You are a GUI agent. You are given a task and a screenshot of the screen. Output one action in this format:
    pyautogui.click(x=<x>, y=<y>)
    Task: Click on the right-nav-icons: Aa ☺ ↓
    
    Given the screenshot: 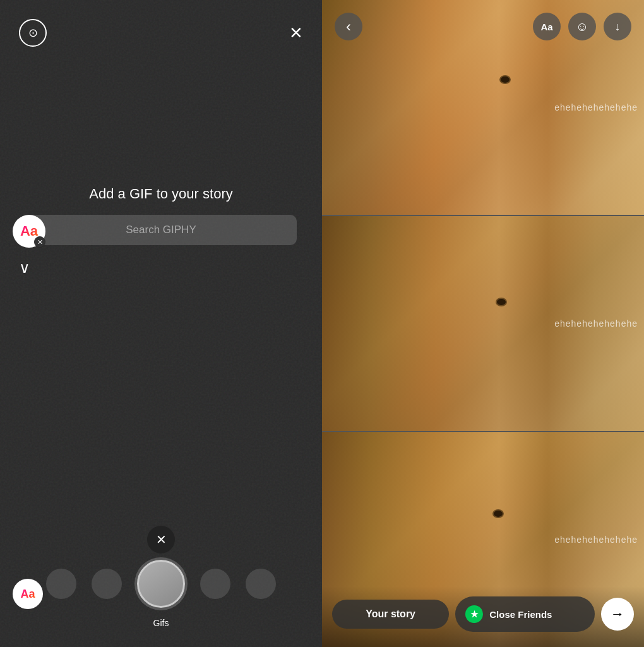 What is the action you would take?
    pyautogui.click(x=582, y=27)
    